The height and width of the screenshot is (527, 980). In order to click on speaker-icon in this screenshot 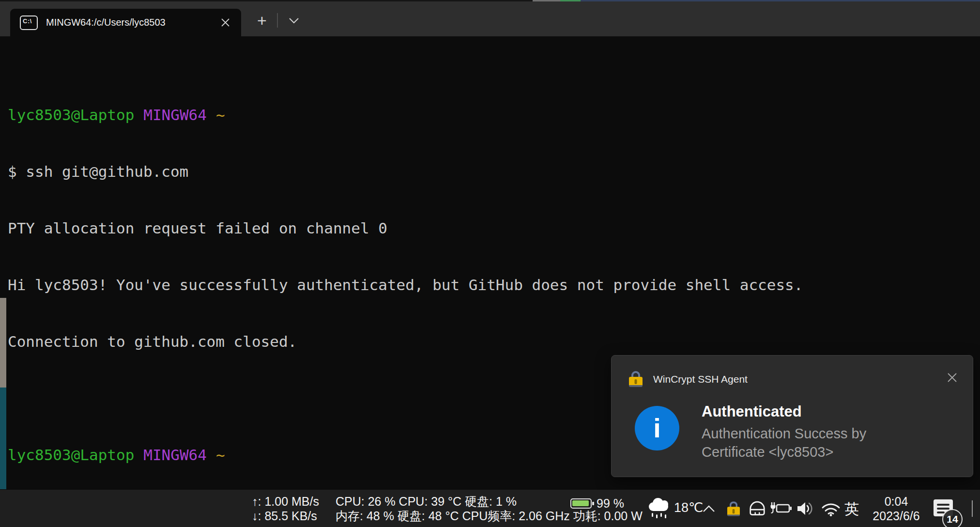, I will do `click(805, 509)`.